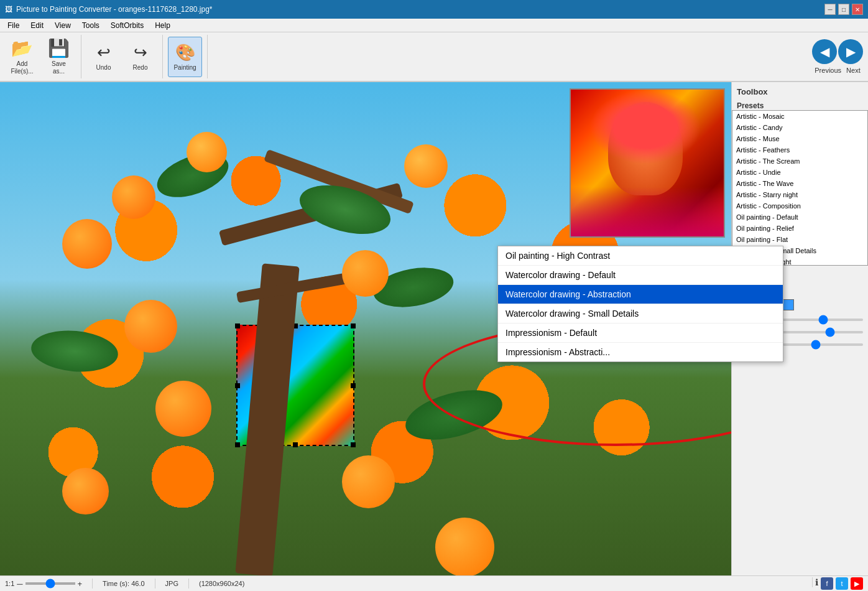 The width and height of the screenshot is (868, 591). What do you see at coordinates (188, 57) in the screenshot?
I see `toolbar-painting-group: 🎨 Painting` at bounding box center [188, 57].